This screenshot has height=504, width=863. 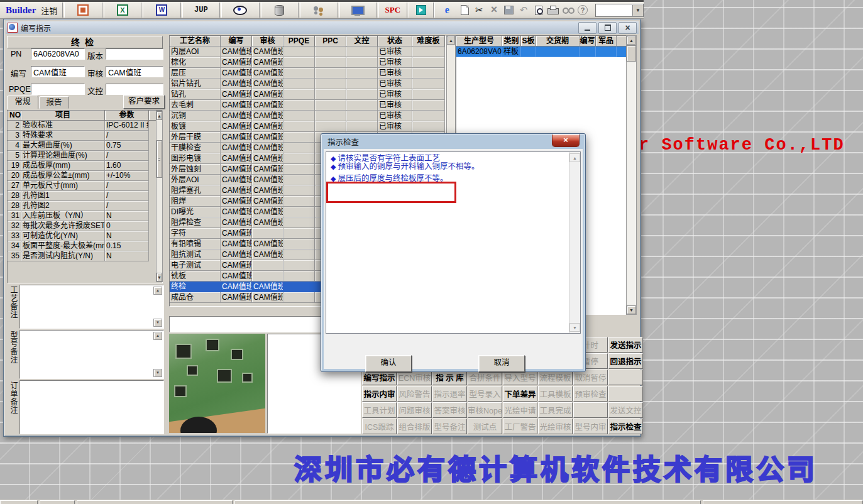 I want to click on eye-button, so click(x=240, y=10).